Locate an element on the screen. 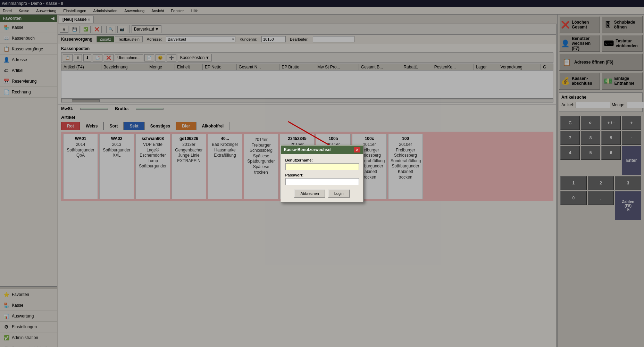  dialog-close-btn: × is located at coordinates (357, 150).